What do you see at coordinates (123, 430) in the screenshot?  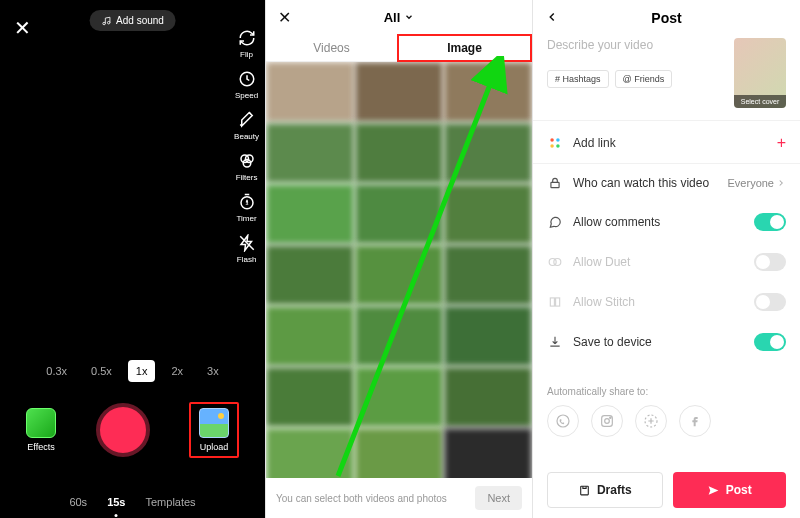 I see `record-button` at bounding box center [123, 430].